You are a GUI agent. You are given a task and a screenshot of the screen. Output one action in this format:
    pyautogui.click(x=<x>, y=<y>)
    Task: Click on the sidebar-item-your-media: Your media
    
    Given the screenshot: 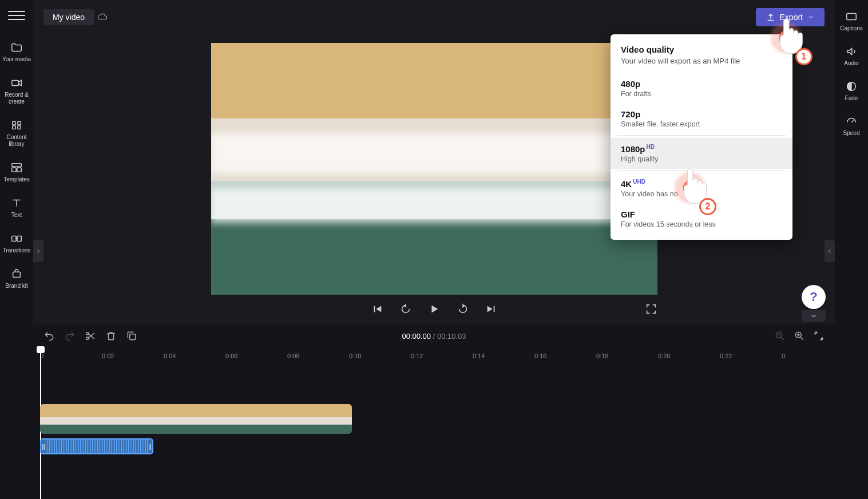 What is the action you would take?
    pyautogui.click(x=17, y=53)
    